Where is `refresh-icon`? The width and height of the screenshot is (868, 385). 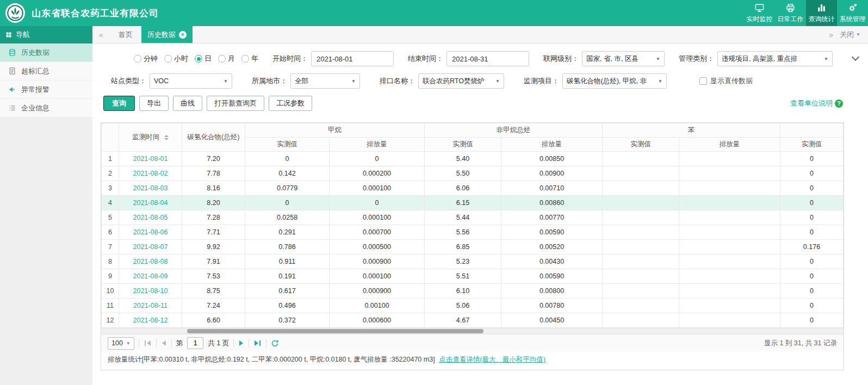 refresh-icon is located at coordinates (275, 344).